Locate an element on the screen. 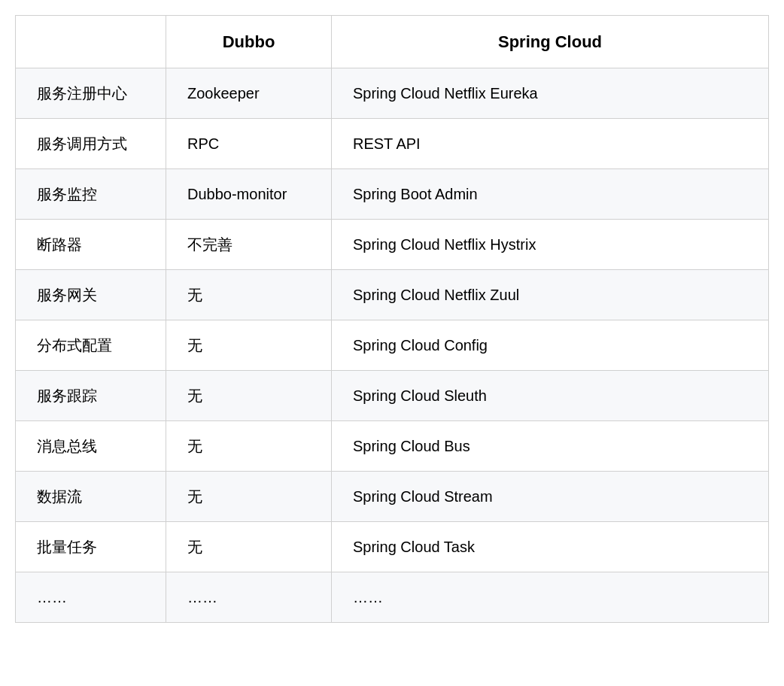 This screenshot has height=686, width=784. cell-springcloud: REST API is located at coordinates (551, 144).